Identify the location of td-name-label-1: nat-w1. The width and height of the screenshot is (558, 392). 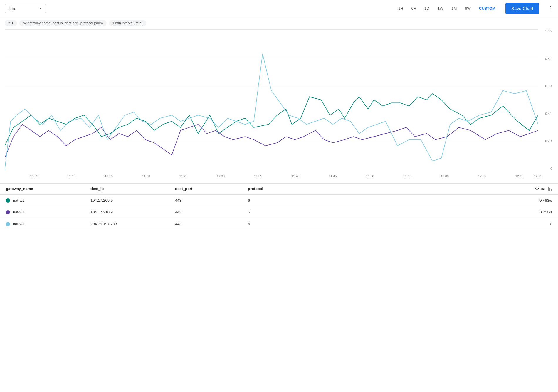
(19, 212).